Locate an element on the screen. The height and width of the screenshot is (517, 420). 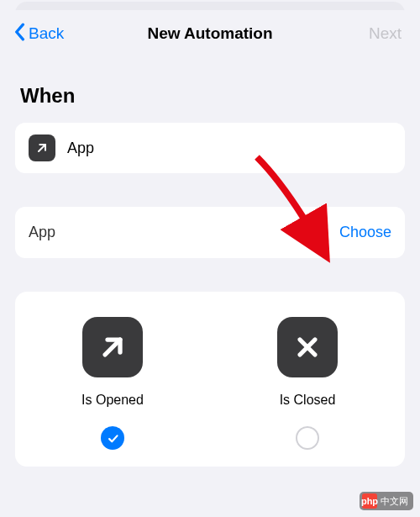
app-selector-row: App Choose is located at coordinates (210, 232).